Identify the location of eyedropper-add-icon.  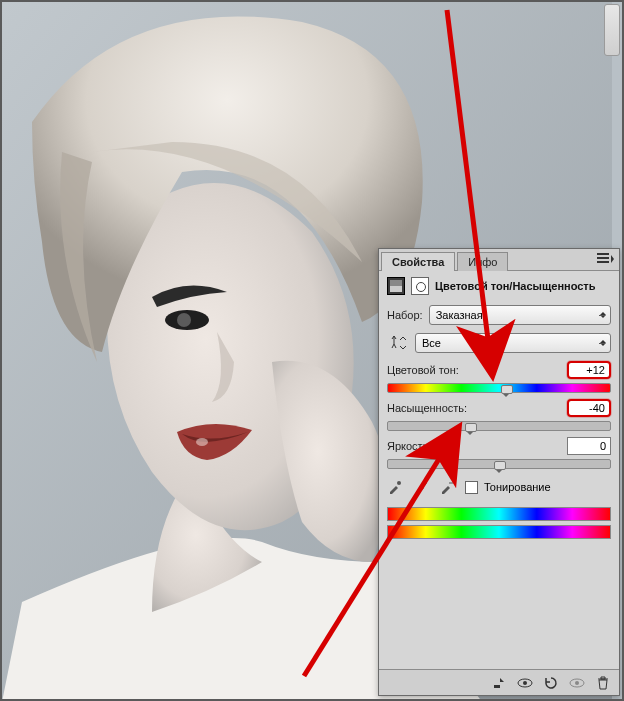
(421, 487).